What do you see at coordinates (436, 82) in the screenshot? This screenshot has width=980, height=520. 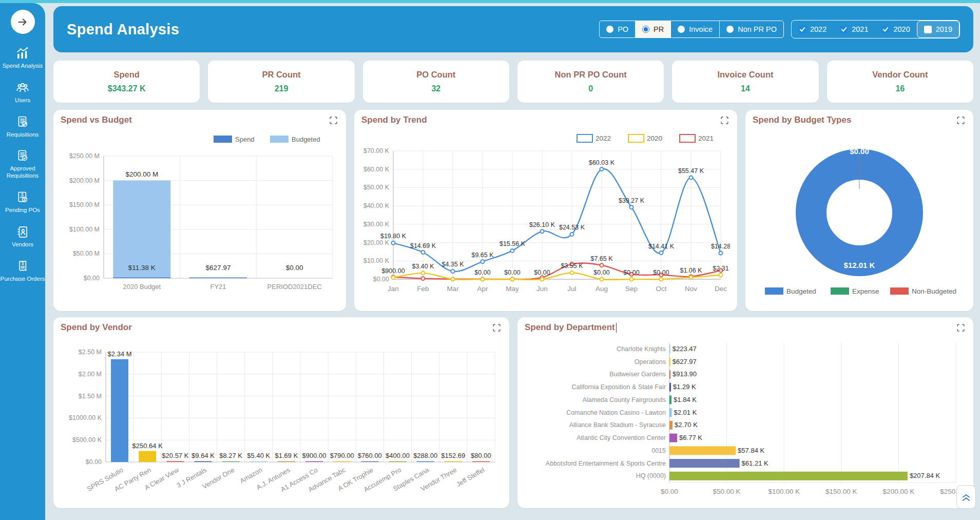 I see `kpi-po-count: PO Count32` at bounding box center [436, 82].